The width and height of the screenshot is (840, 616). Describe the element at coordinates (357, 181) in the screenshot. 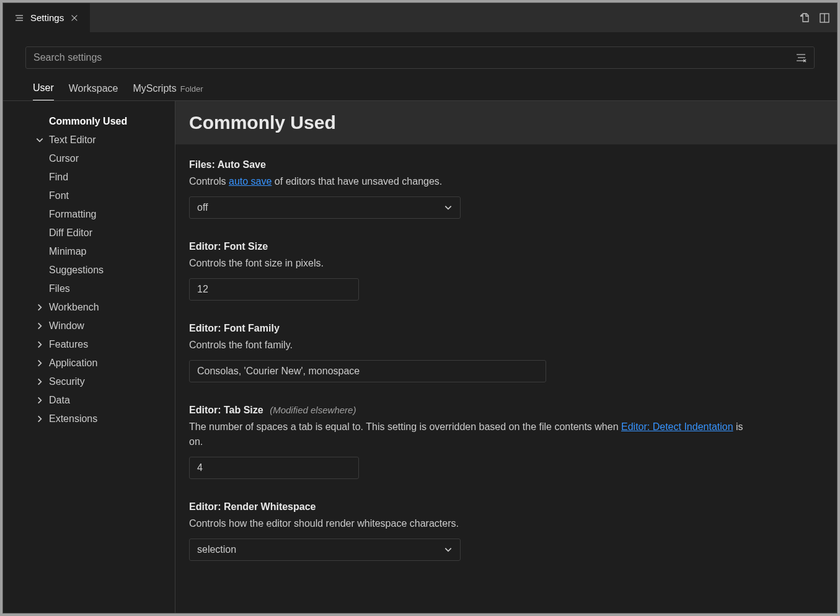

I see `desc-text: of editors that have unsaved changes.` at that location.